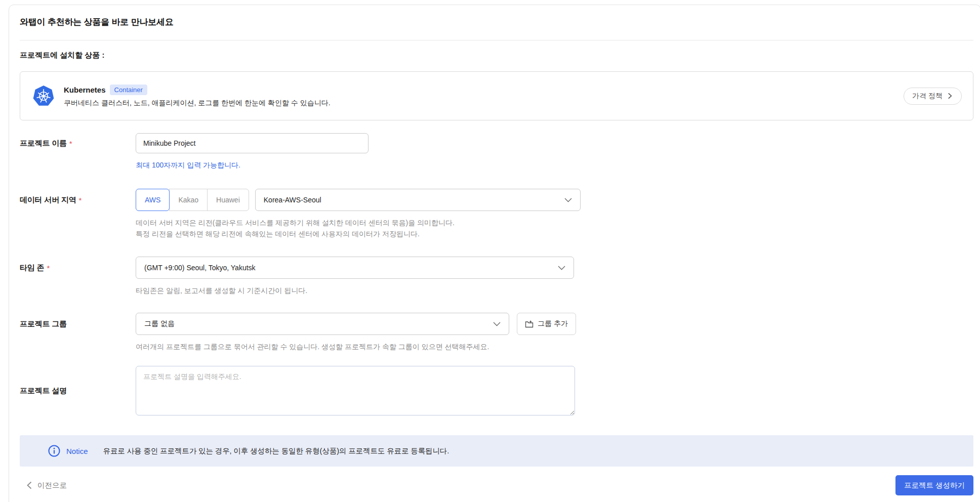  I want to click on project-group-label: 프로젝트 그룹, so click(78, 324).